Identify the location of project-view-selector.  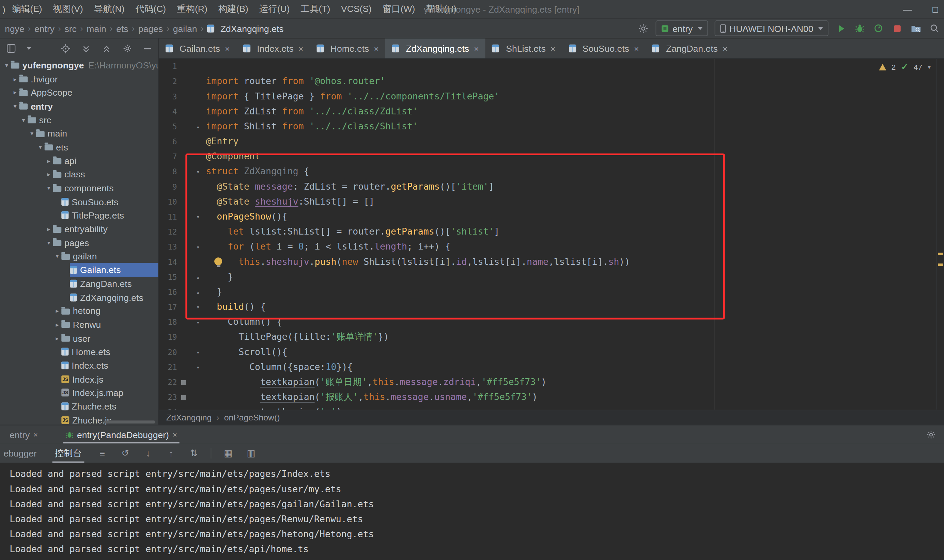
(11, 48).